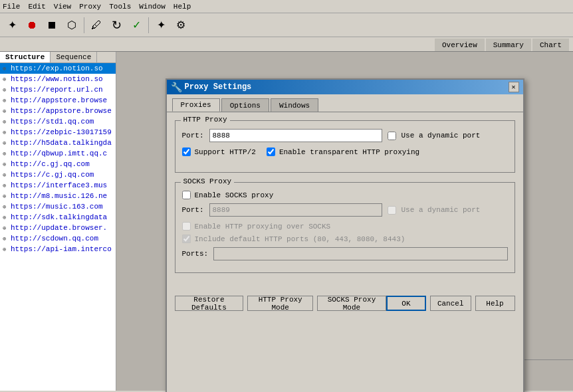 The height and width of the screenshot is (392, 573). What do you see at coordinates (96, 25) in the screenshot?
I see `decode-button: 🖊` at bounding box center [96, 25].